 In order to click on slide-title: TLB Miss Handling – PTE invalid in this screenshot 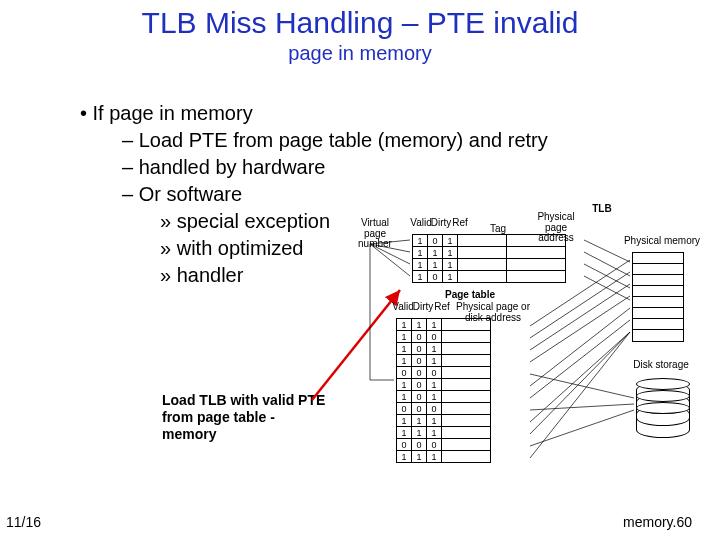, I will do `click(360, 22)`.